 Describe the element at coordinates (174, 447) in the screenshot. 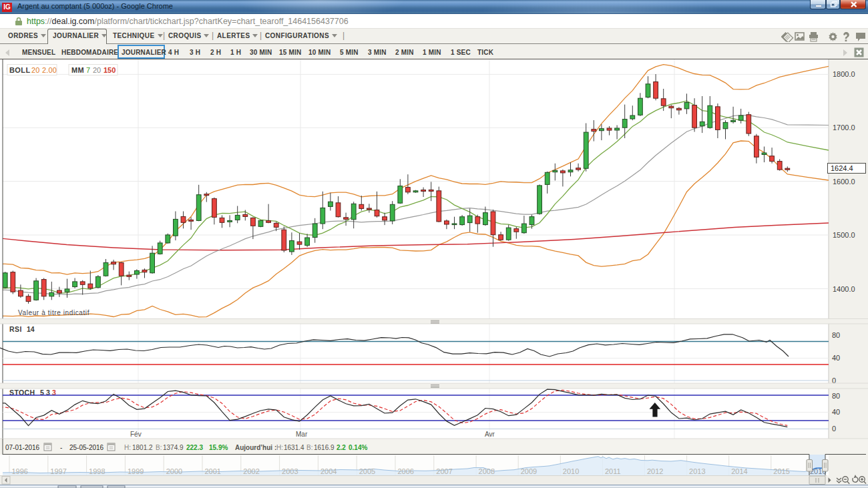

I see `svg-text: 1374.9` at that location.